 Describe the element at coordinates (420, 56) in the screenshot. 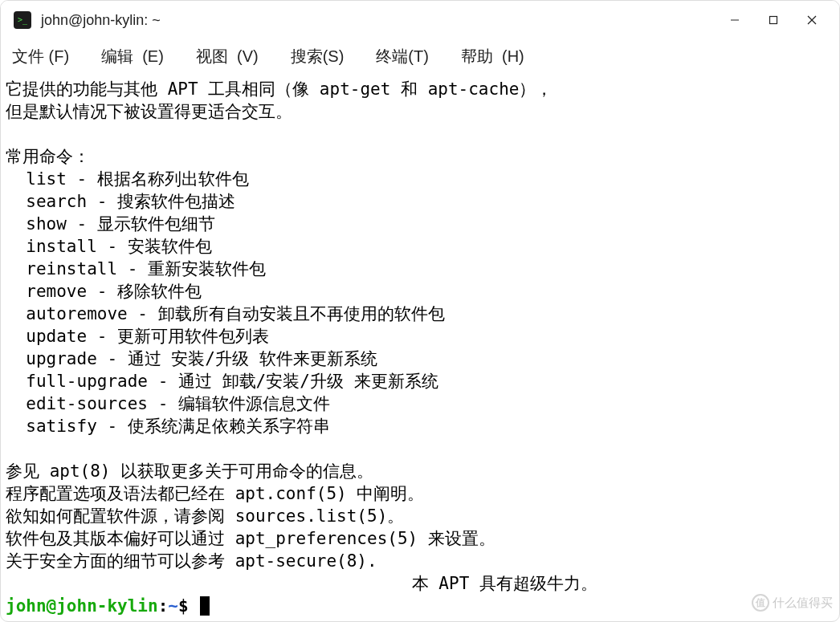

I see `menubar: 文件 (F) 编辑 (E) 视图 (V) 搜索(S) 终端(T) 帮助 (H)` at that location.